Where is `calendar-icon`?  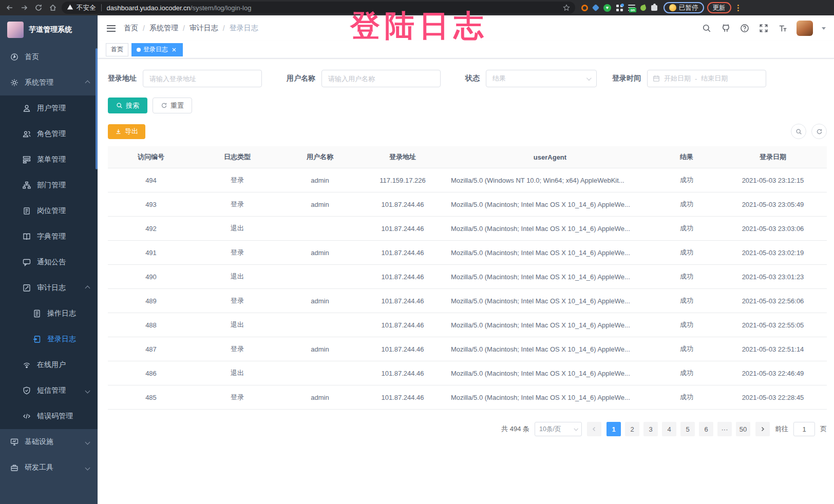
calendar-icon is located at coordinates (656, 79).